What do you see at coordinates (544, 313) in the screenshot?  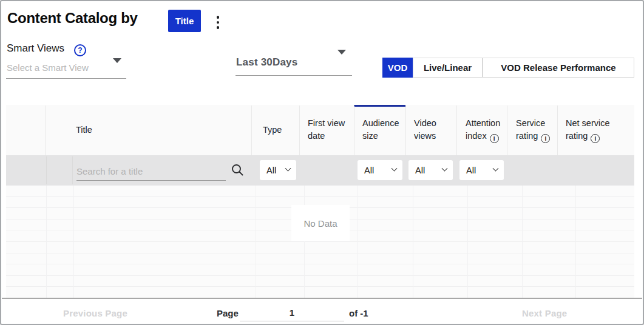 I see `next-page-button: Next Page` at bounding box center [544, 313].